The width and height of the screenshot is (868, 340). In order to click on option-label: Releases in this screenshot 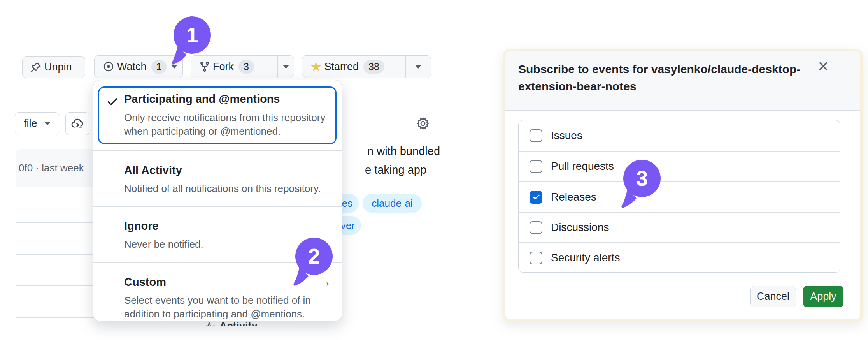, I will do `click(573, 197)`.